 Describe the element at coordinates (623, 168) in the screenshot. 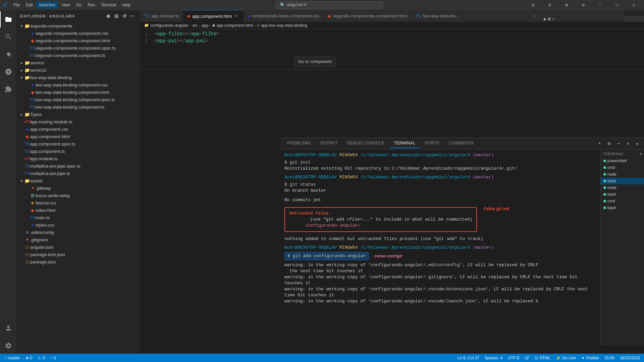

I see `terminal-item-cmd: cmd` at that location.